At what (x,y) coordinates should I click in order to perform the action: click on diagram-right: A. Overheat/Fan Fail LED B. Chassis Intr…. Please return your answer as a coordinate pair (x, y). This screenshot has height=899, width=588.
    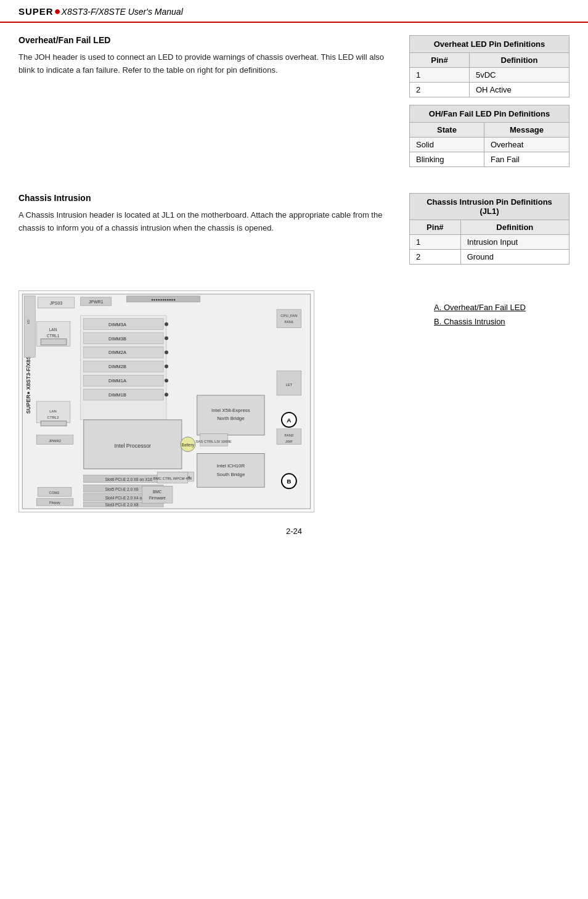
    Looking at the image, I should click on (502, 402).